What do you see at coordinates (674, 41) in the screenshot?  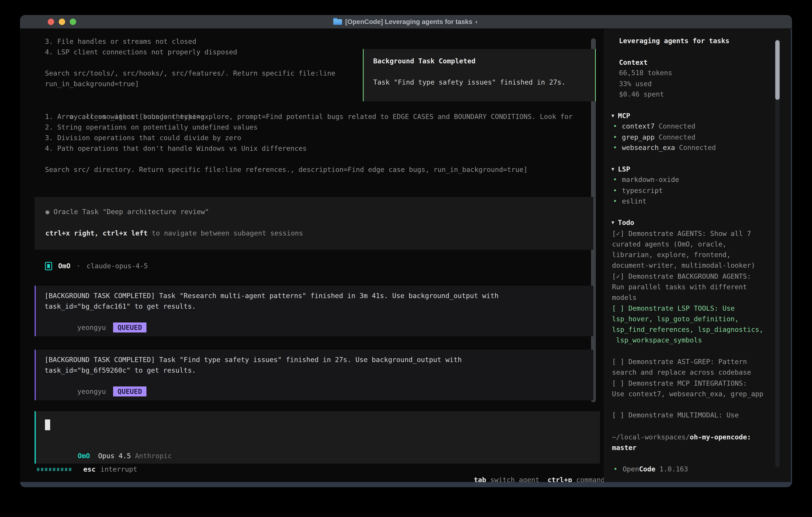 I see `session-title: Leveraging agents for tasks` at bounding box center [674, 41].